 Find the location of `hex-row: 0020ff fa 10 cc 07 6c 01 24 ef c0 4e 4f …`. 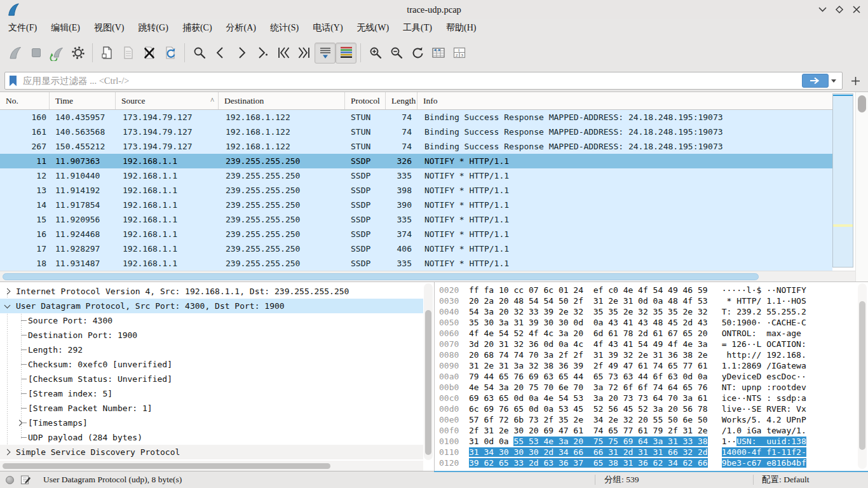

hex-row: 0020ff fa 10 cc 07 6c 01 24 ef c0 4e 4f … is located at coordinates (620, 290).